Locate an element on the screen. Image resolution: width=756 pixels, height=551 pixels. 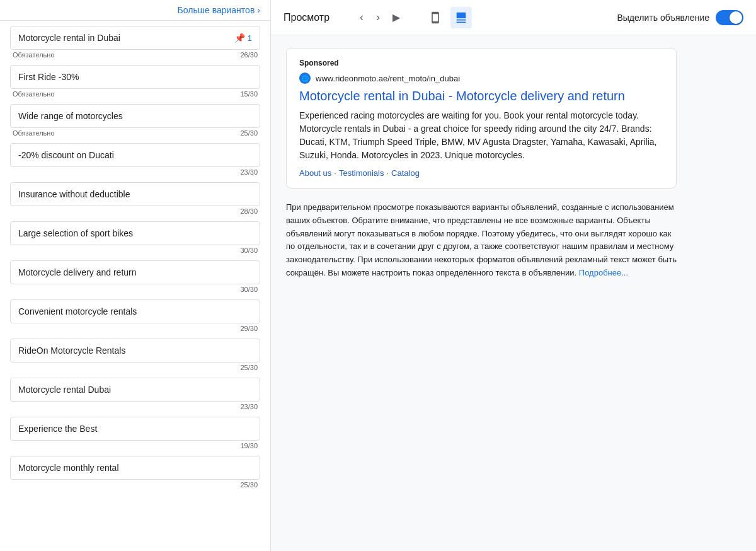
item-text: Convenient motorcycle rentals is located at coordinates (135, 311).